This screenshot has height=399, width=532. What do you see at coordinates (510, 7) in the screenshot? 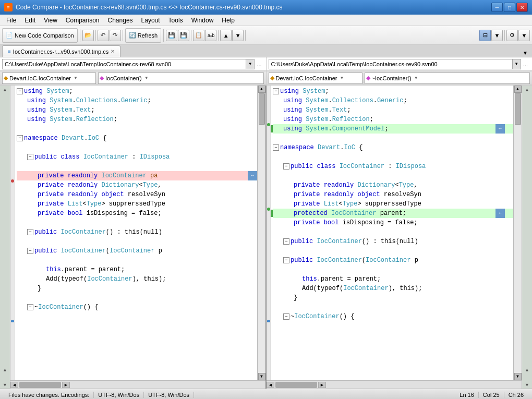
I see `maximize-button: □` at bounding box center [510, 7].